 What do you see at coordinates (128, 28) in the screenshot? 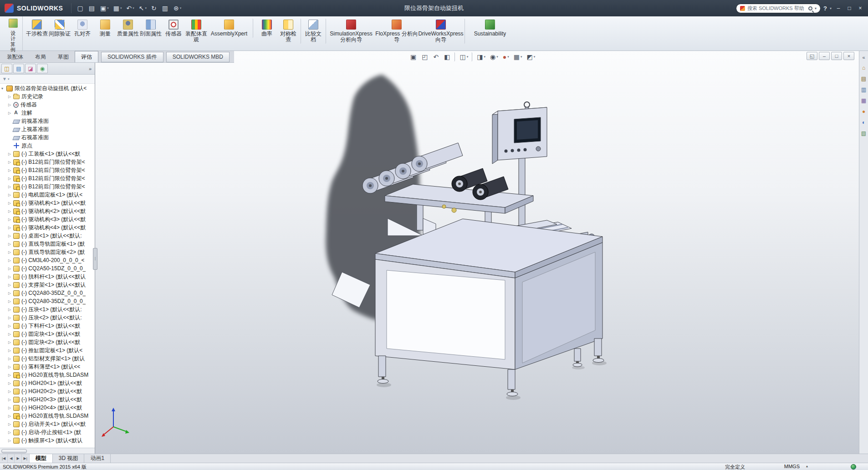
I see `ribbon-button: 质量属性` at bounding box center [128, 28].